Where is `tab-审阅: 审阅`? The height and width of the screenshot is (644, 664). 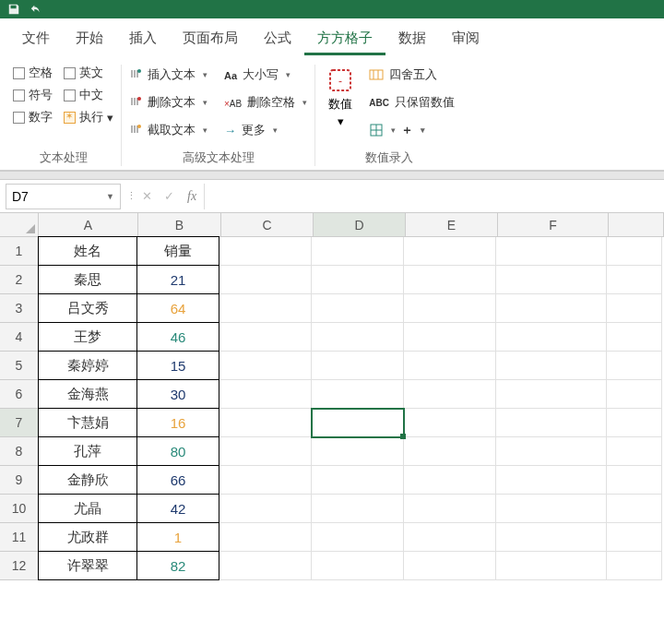 tab-审阅: 审阅 is located at coordinates (466, 40).